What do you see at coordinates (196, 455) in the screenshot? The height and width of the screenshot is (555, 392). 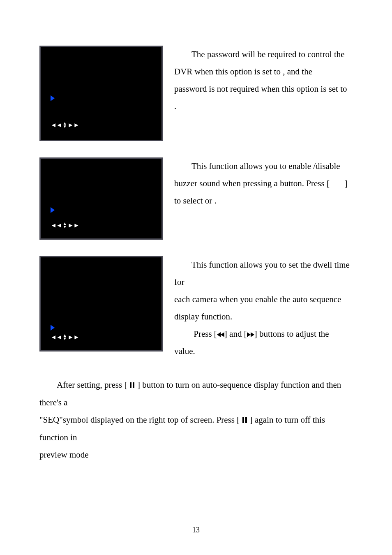 I see `text: preview mode` at bounding box center [196, 455].